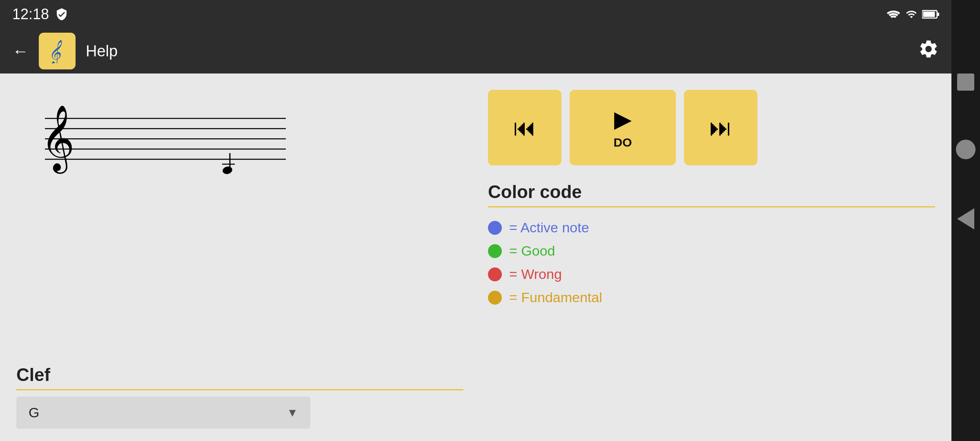 The height and width of the screenshot is (441, 980). I want to click on clef-title: Clef, so click(240, 375).